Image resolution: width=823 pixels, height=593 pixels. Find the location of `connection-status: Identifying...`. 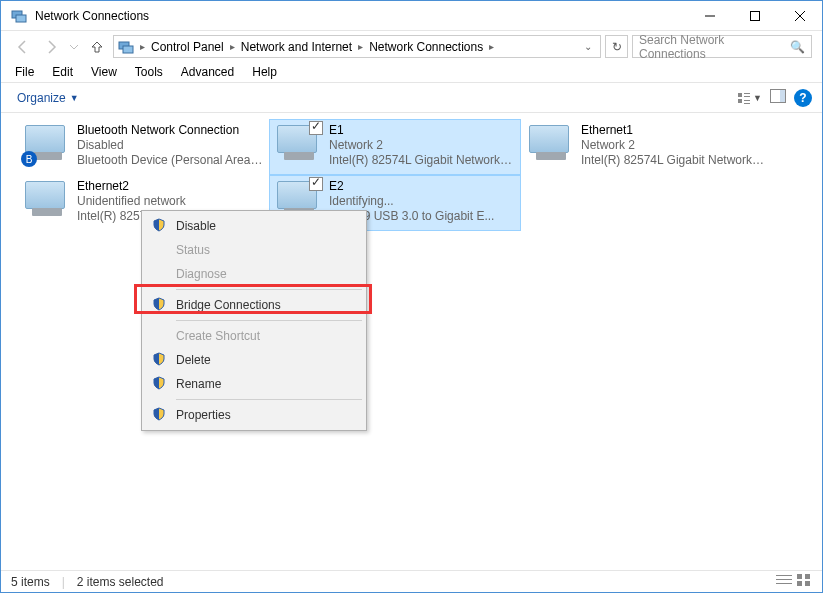

connection-status: Identifying... is located at coordinates (412, 202).